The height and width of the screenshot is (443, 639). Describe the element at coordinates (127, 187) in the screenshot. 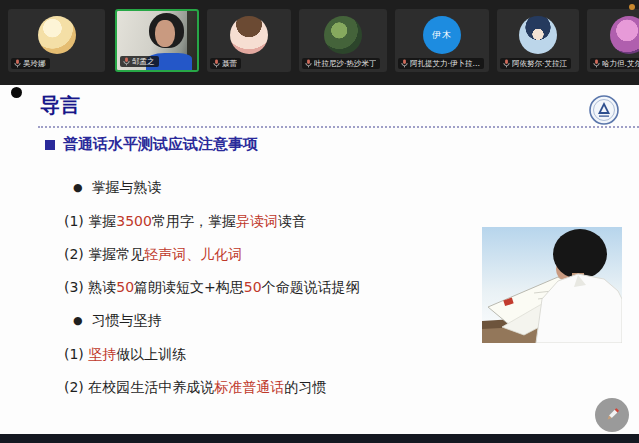

I see `header-text: 掌握与熟读` at that location.